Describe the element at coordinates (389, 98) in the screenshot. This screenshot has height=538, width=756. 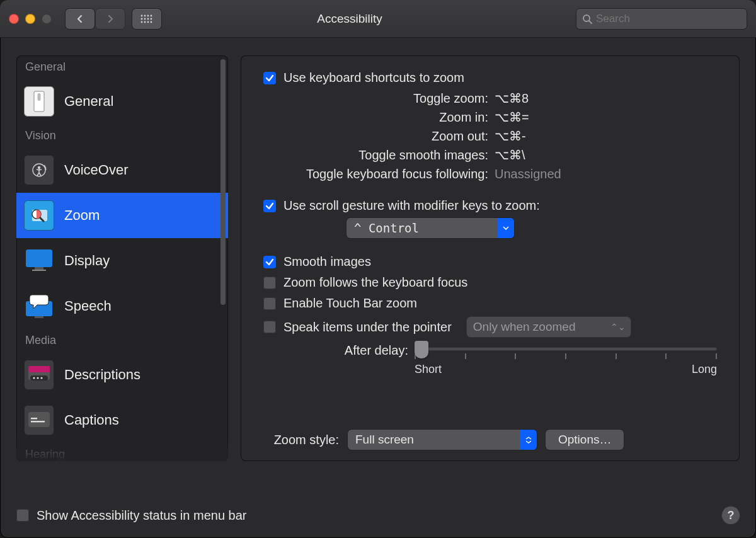
I see `shortcut-label: Toggle zoom:` at that location.